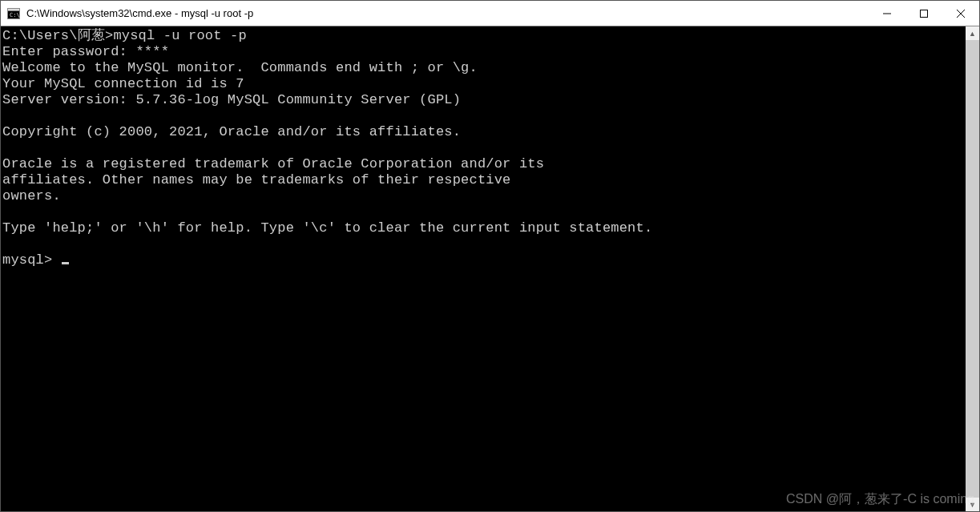 This screenshot has width=980, height=512. I want to click on scroll-up-arrow-icon: ▲, so click(973, 34).